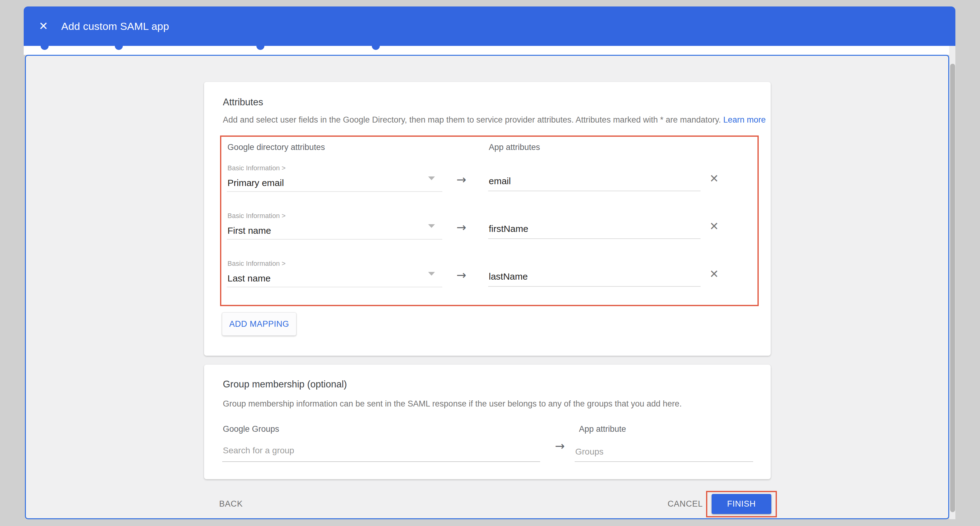 This screenshot has width=980, height=526. What do you see at coordinates (487, 187) in the screenshot?
I see `mapping-row: Basic Information > Primary email → emai…` at bounding box center [487, 187].